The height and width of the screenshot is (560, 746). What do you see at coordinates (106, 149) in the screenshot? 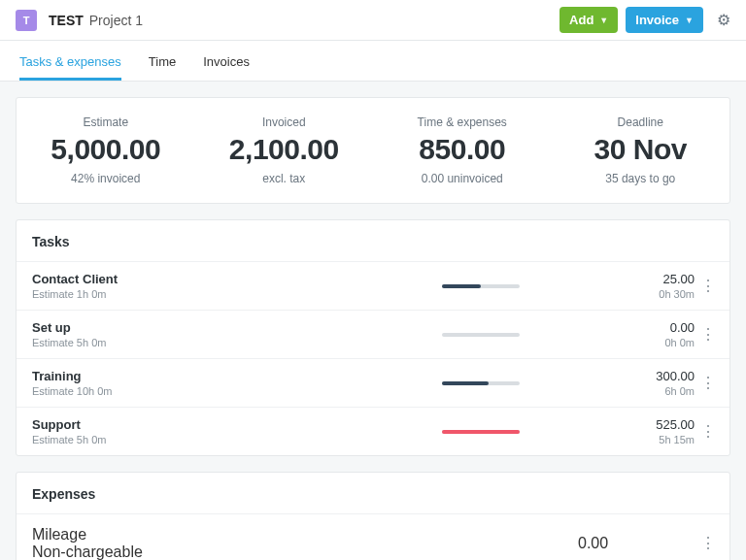
I see `summary-estimate-value: 5,000.00` at bounding box center [106, 149].